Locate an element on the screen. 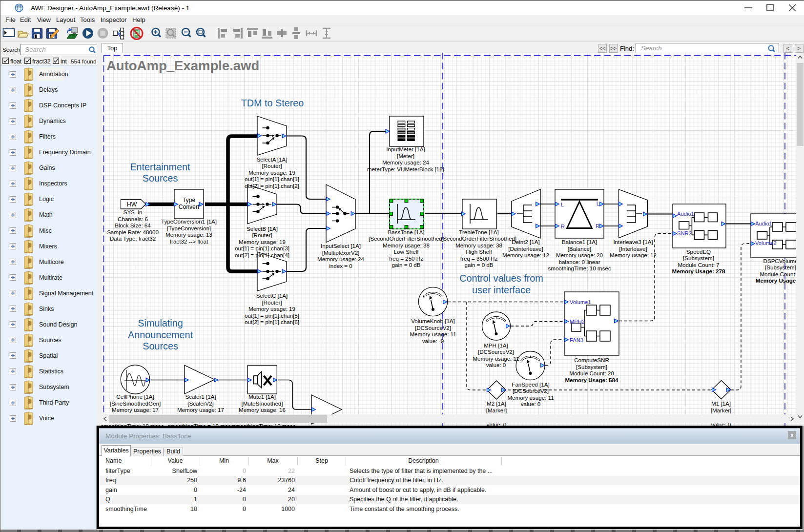 This screenshot has width=804, height=532. svg-text: SelectA [1A] is located at coordinates (271, 159).